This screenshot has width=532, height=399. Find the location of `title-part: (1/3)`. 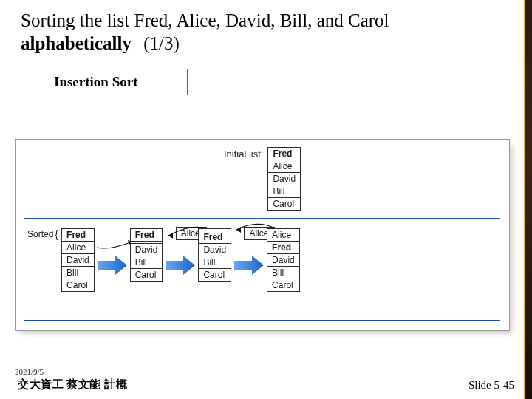

title-part: (1/3) is located at coordinates (161, 43).